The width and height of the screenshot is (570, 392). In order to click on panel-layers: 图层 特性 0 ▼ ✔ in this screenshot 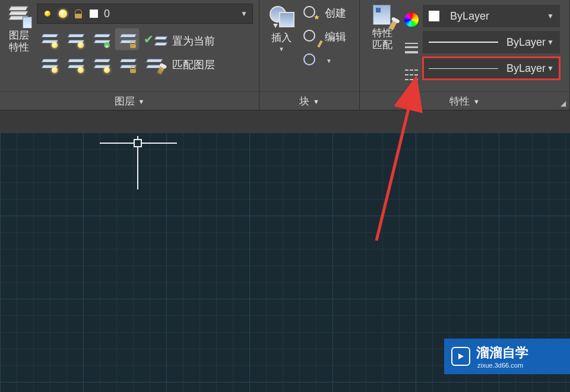, I will do `click(129, 55)`.